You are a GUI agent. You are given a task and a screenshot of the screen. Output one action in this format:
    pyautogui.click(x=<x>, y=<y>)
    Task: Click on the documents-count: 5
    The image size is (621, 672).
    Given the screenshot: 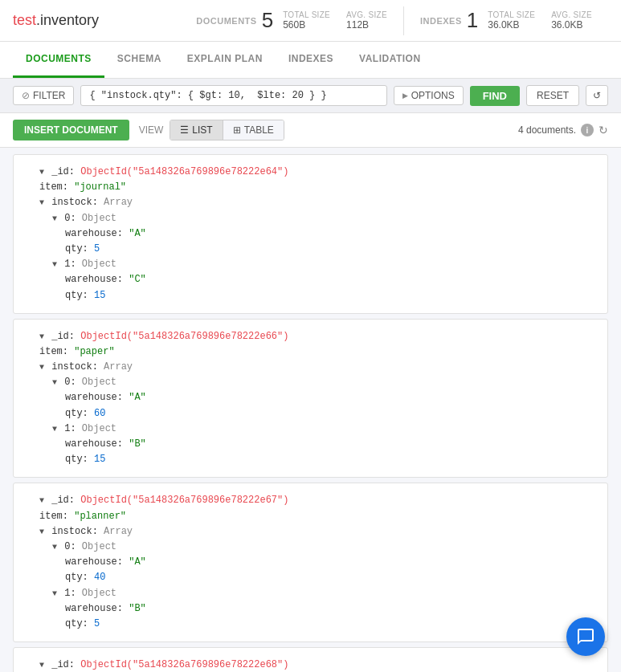 What is the action you would take?
    pyautogui.click(x=268, y=21)
    